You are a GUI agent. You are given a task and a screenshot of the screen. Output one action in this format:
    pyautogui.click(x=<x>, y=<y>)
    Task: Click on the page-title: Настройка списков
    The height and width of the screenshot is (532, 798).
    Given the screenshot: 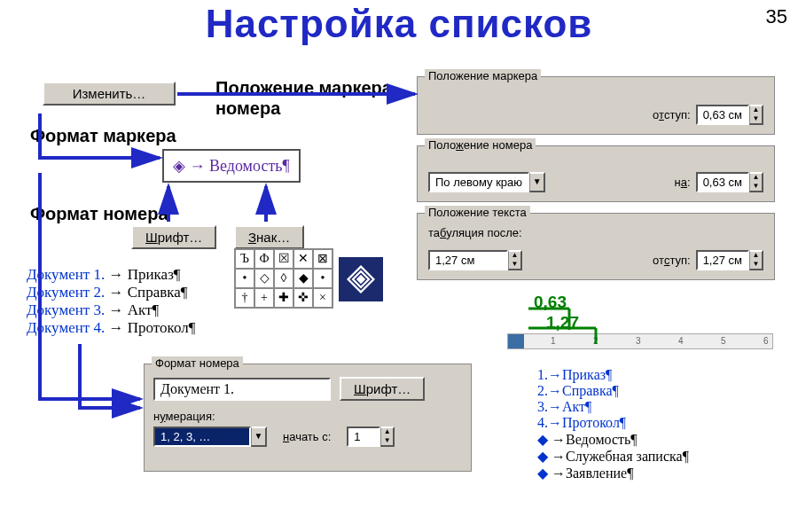 What is the action you would take?
    pyautogui.click(x=399, y=24)
    